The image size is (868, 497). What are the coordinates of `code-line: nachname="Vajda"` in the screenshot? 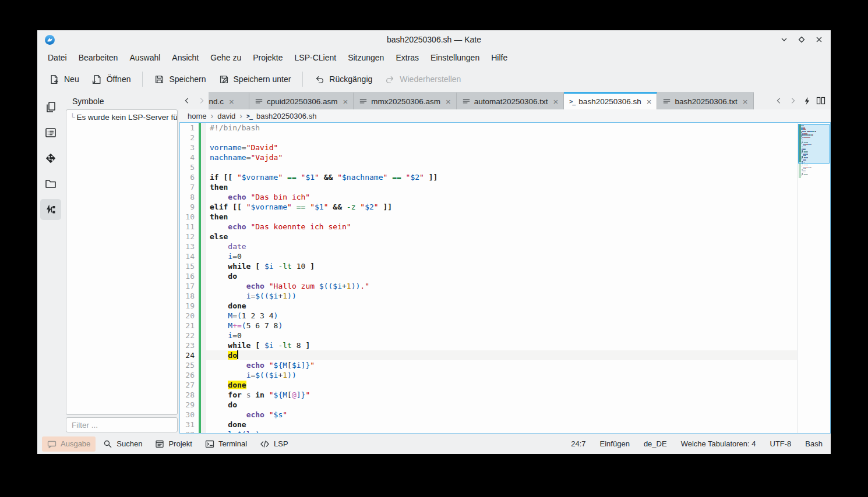 It's located at (502, 157).